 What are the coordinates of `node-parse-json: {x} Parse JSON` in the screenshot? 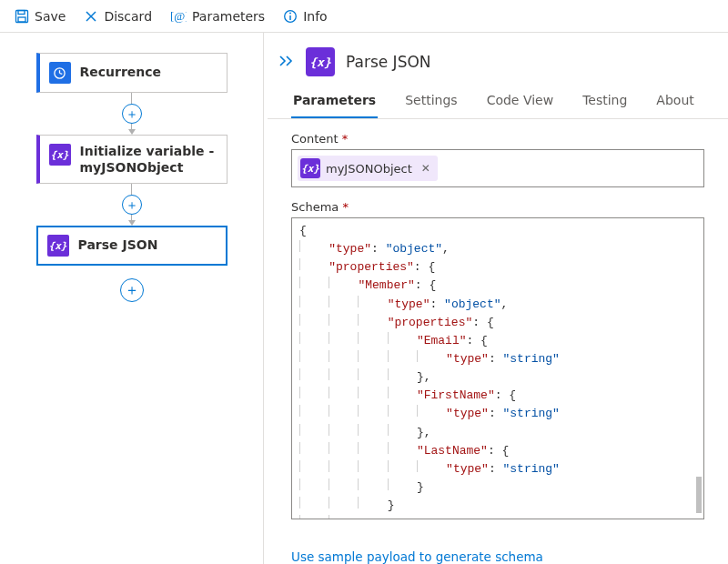 It's located at (132, 246).